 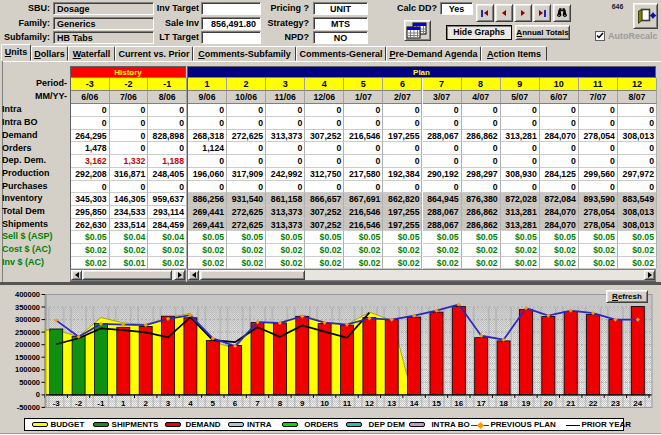 What do you see at coordinates (258, 404) in the screenshot?
I see `svg-text: 7` at bounding box center [258, 404].